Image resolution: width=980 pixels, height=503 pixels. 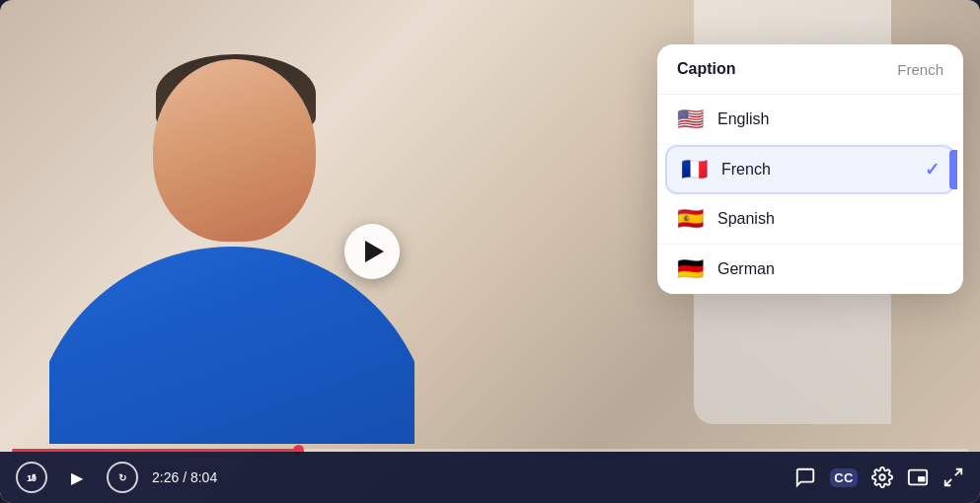 I want to click on play-icon, so click(x=375, y=252).